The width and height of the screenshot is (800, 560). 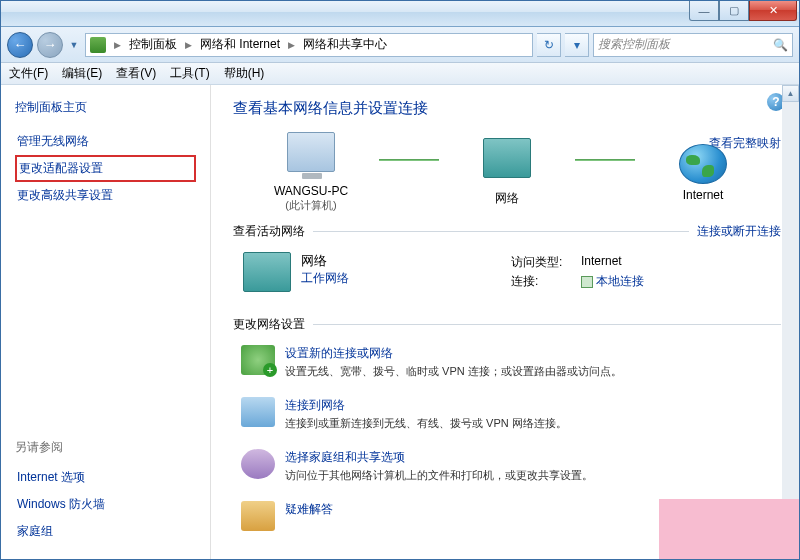 What do you see at coordinates (391, 261) in the screenshot?
I see `active-network-name: 网络` at bounding box center [391, 261].